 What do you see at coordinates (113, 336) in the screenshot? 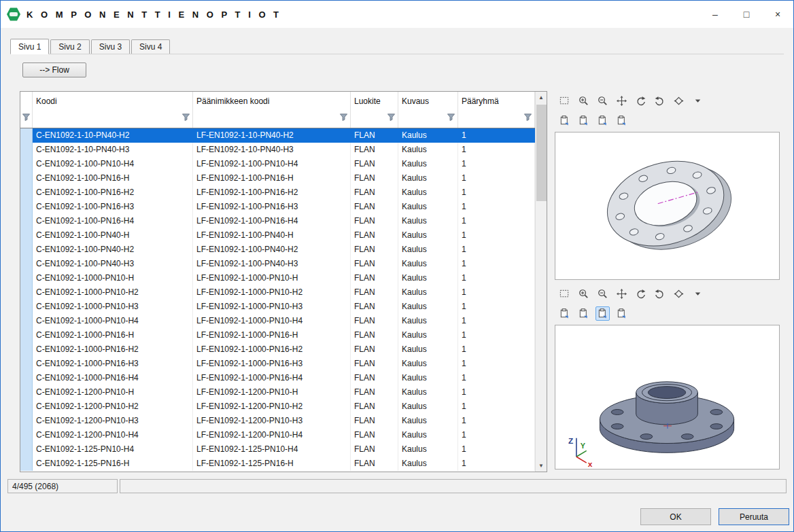
I see `cell-koodi: C-EN1092-1-1000-PN16-H` at bounding box center [113, 336].